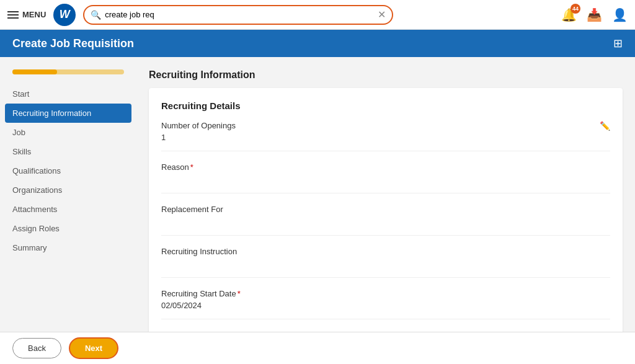 This screenshot has height=364, width=635. What do you see at coordinates (68, 133) in the screenshot?
I see `sidebar-item-job: Job` at bounding box center [68, 133].